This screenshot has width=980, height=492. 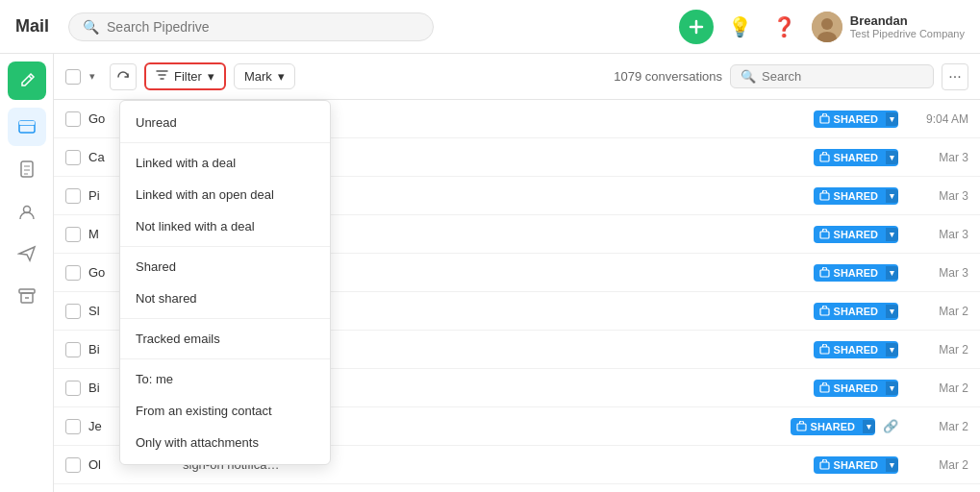 What do you see at coordinates (27, 273) in the screenshot?
I see `sidebar` at bounding box center [27, 273].